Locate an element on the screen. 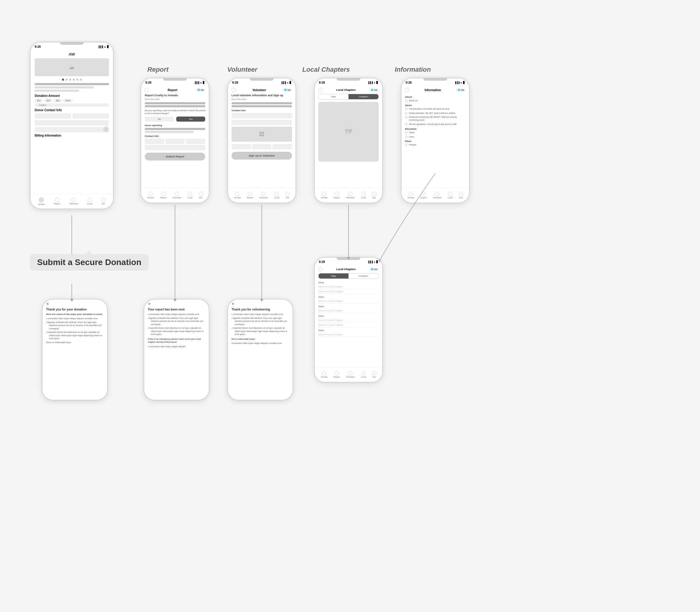 This screenshot has height=612, width=700. nav-l3: Local is located at coordinates (277, 195).